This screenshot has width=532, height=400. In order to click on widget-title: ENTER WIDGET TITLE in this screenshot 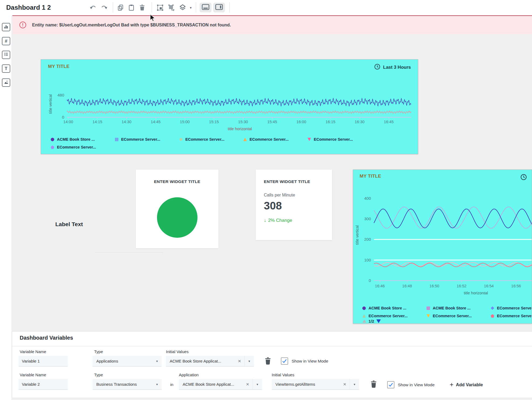, I will do `click(177, 182)`.